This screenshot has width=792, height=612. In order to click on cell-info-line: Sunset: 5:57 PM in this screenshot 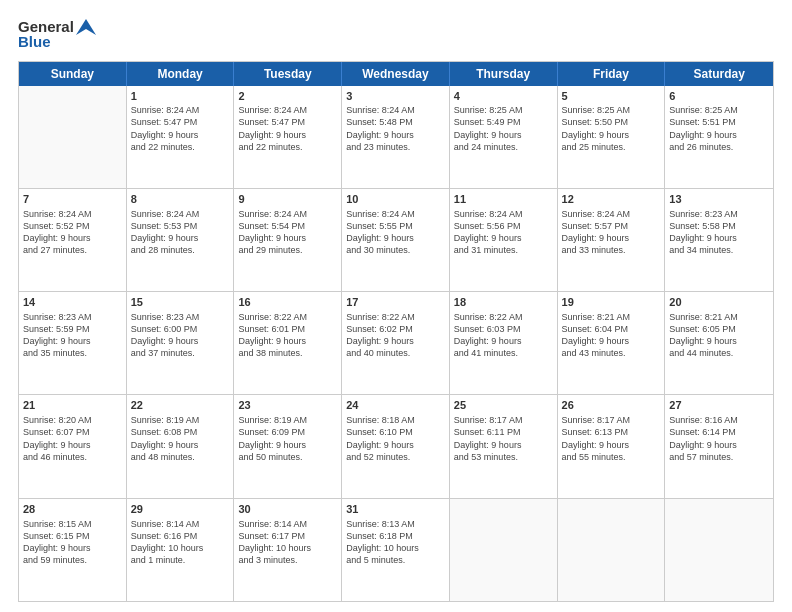, I will do `click(612, 226)`.